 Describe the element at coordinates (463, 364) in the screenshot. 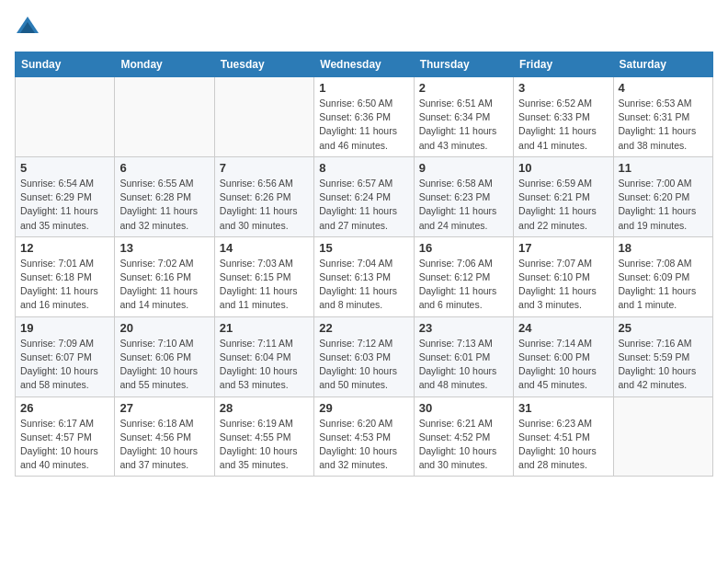

I see `day-info: Sunrise: 7:13 AM Sunset: 6:01 PM Dayligh…` at that location.